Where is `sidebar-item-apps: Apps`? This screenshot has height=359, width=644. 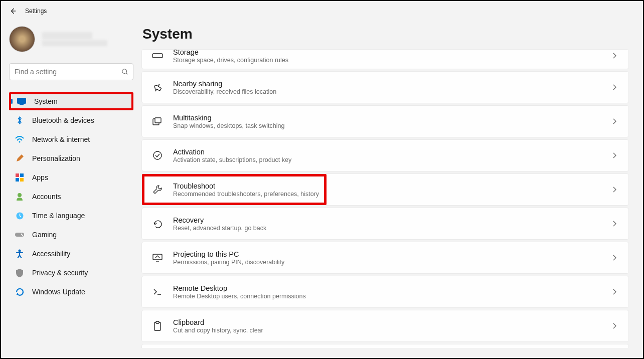 sidebar-item-apps: Apps is located at coordinates (71, 177).